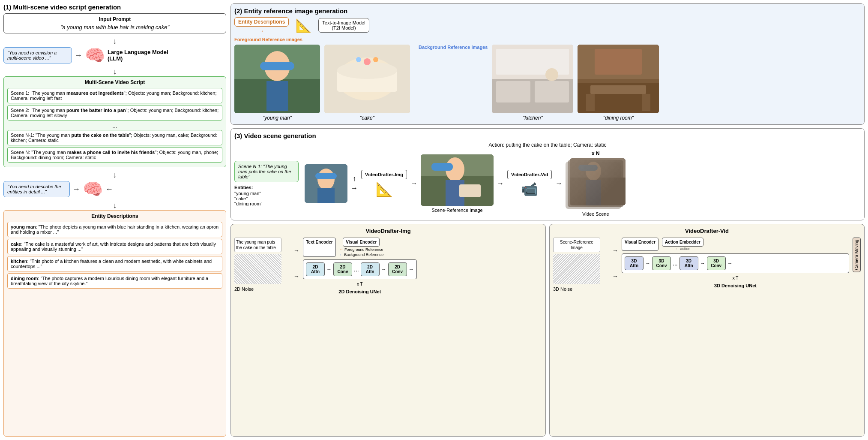 This screenshot has height=440, width=868. What do you see at coordinates (115, 229) in the screenshot?
I see `entity-item-youngman: young man: "The photo depicts a young ma…` at bounding box center [115, 229].